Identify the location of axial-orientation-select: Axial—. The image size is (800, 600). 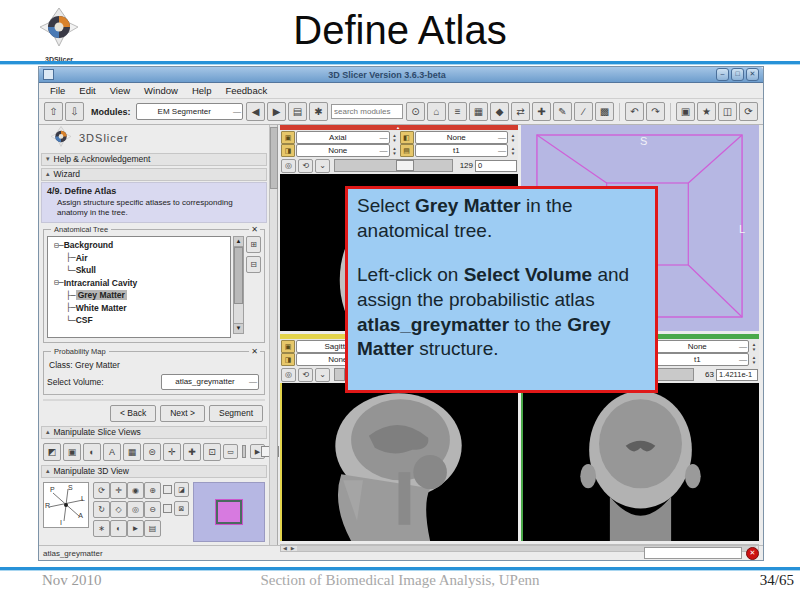
(343, 138).